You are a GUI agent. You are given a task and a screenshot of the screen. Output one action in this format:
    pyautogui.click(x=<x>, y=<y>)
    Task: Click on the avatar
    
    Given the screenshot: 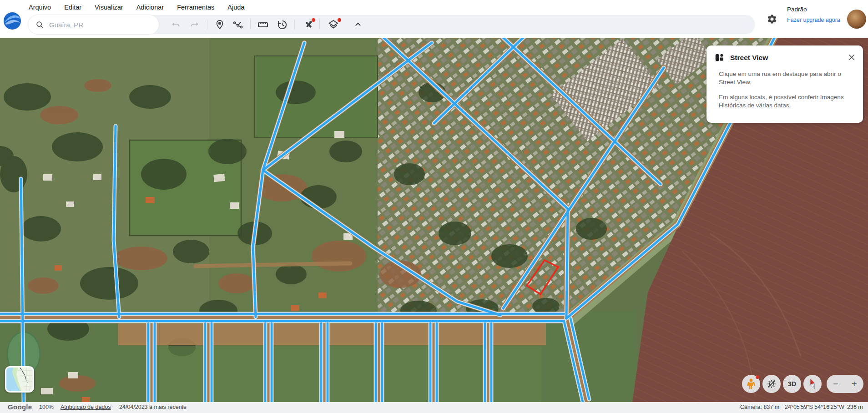 What is the action you would take?
    pyautogui.click(x=857, y=19)
    